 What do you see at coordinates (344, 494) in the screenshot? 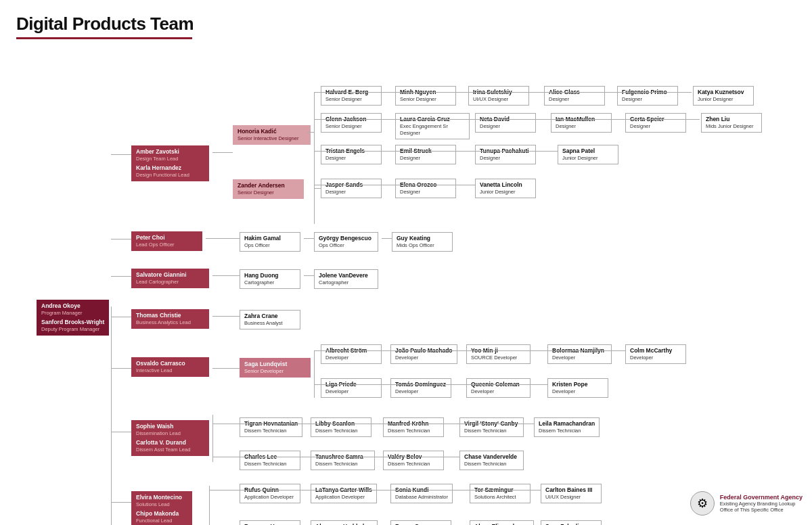
I see `card-latanya: LaTanya Carter-Wills Application Develop…` at bounding box center [344, 494].